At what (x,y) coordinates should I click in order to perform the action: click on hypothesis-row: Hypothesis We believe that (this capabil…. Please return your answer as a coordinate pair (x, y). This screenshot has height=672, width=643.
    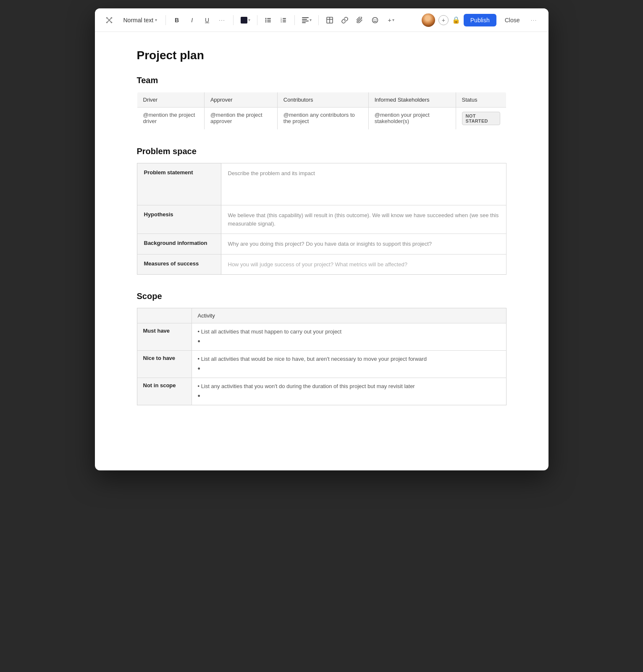
    Looking at the image, I should click on (322, 220).